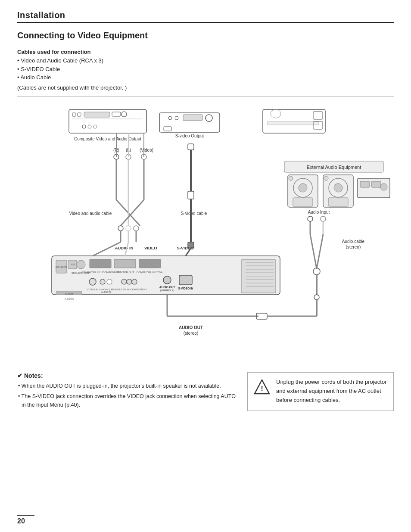  Describe the element at coordinates (319, 212) in the screenshot. I see `svg-text: Audio Input` at that location.